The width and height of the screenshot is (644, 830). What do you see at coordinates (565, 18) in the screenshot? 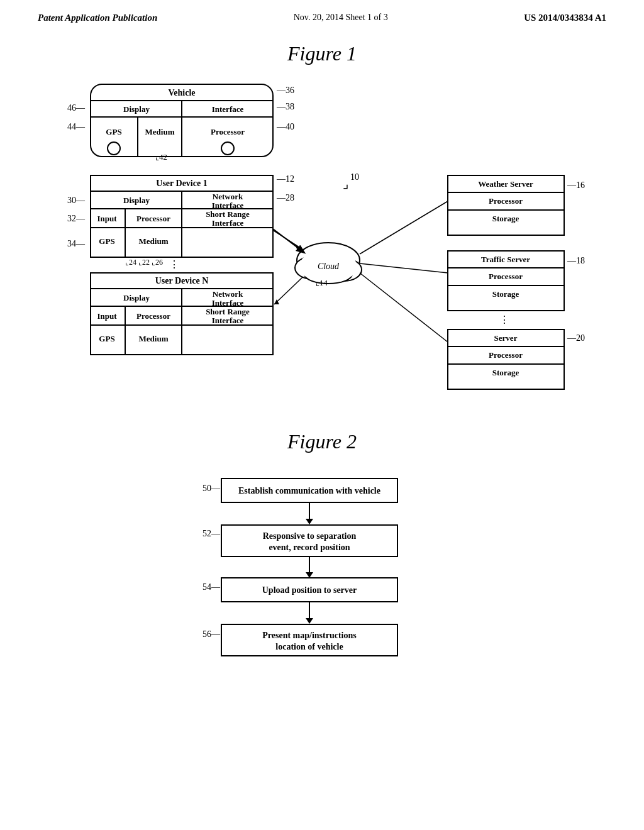
I see `header-right: US 2014/0343834 A1` at bounding box center [565, 18].